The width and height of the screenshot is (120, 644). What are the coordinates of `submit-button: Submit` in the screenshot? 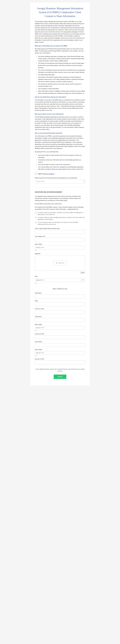 It's located at (60, 377).